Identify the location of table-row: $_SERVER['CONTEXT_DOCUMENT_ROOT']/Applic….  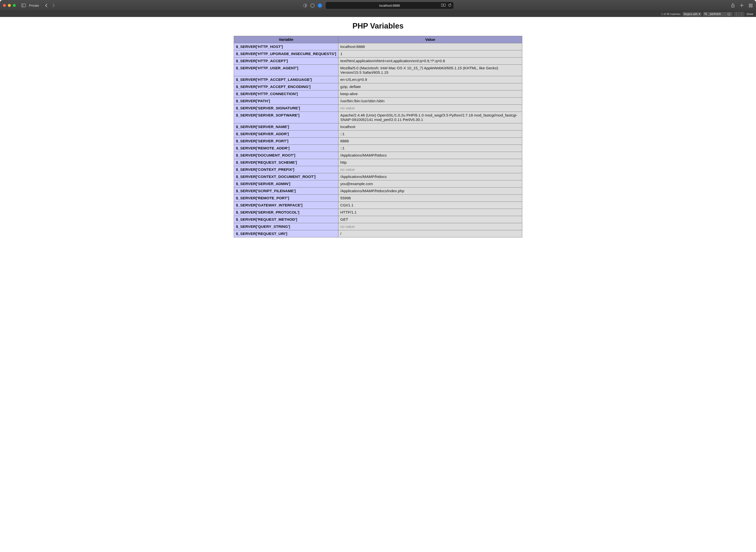
(378, 177).